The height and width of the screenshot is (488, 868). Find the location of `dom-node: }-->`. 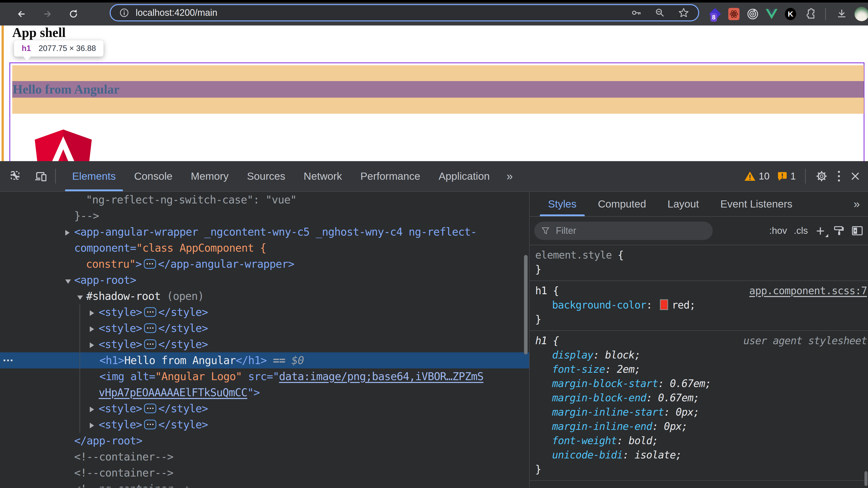

dom-node: }--> is located at coordinates (265, 216).